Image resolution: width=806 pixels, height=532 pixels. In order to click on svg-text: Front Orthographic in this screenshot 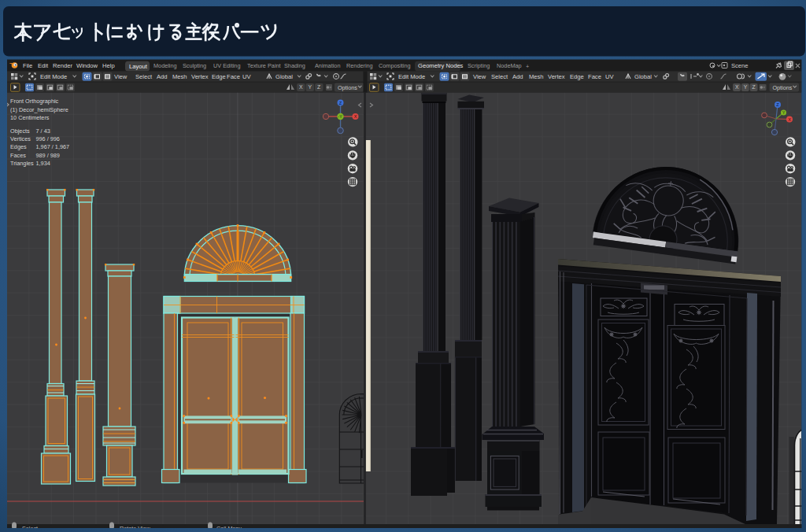, I will do `click(35, 101)`.